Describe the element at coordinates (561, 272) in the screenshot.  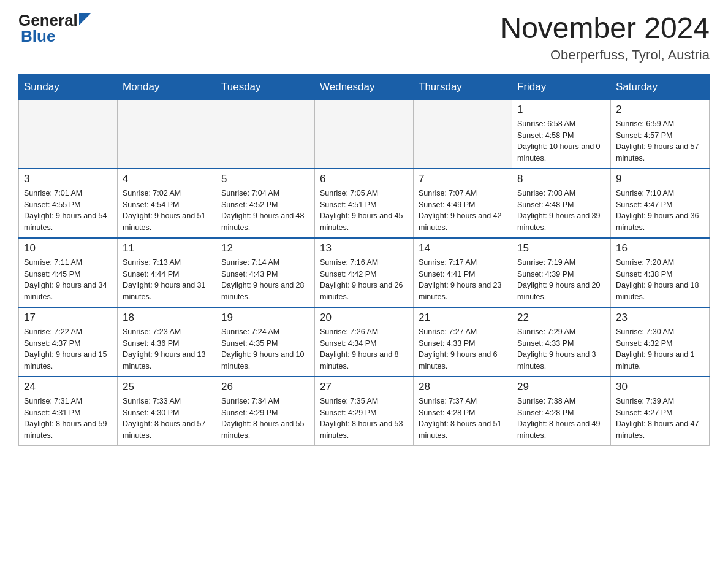
I see `calendar-cell: 15Sunrise: 7:19 AMSunset: 4:39 PMDayligh…` at that location.